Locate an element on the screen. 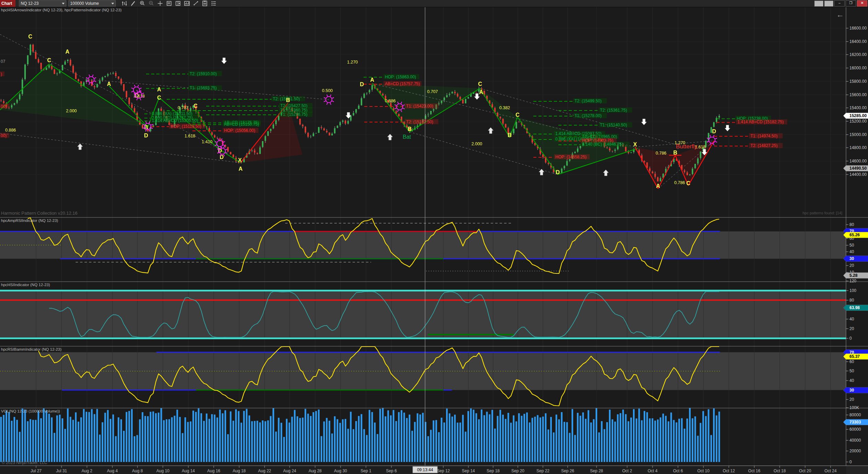  svg-text: 30 is located at coordinates (852, 259).